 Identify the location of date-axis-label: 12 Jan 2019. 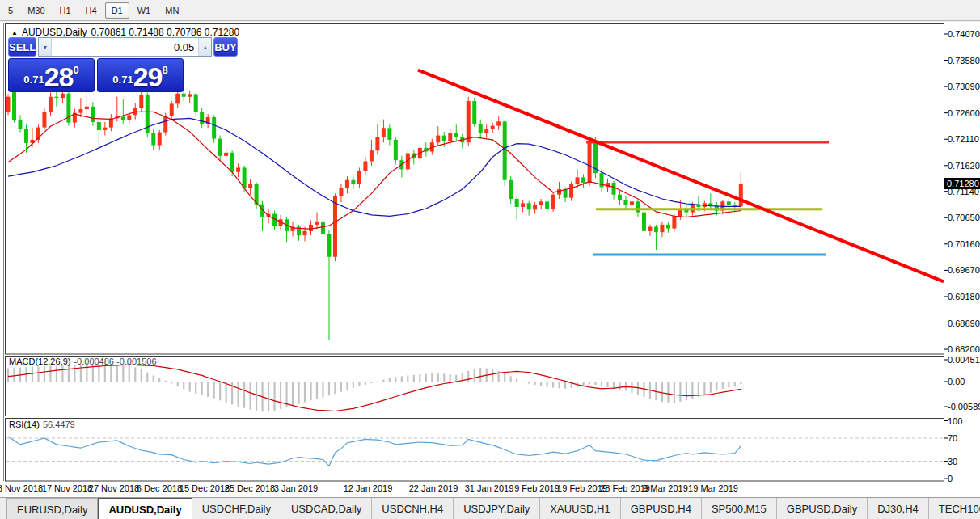
(369, 488).